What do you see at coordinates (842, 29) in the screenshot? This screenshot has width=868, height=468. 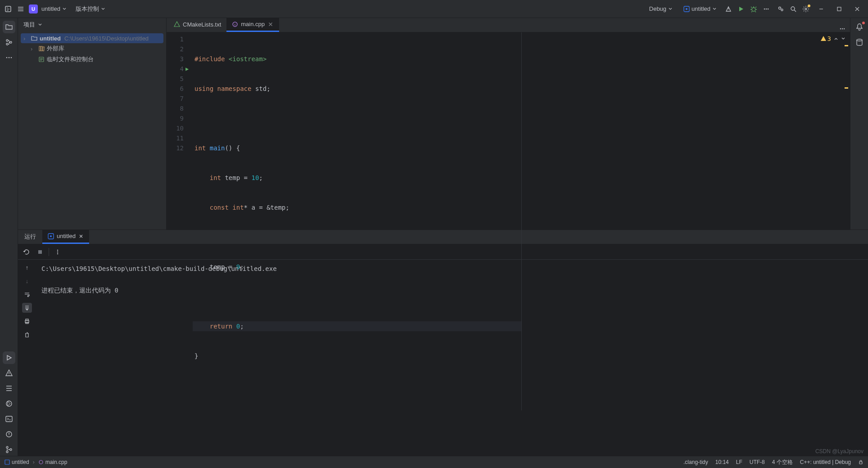 I see `tabs-more-icon` at bounding box center [842, 29].